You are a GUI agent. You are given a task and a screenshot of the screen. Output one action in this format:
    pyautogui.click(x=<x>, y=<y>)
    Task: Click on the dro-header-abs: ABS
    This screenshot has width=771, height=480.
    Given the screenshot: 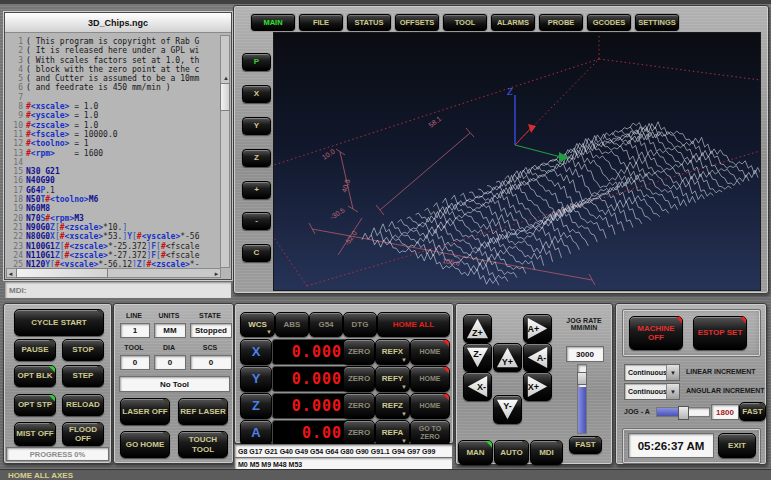 What is the action you would take?
    pyautogui.click(x=292, y=324)
    